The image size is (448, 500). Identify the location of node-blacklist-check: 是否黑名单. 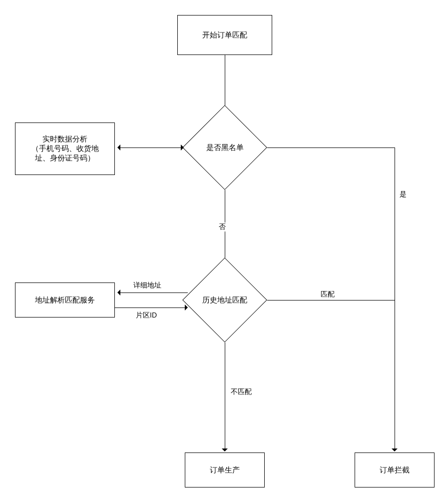
(225, 148).